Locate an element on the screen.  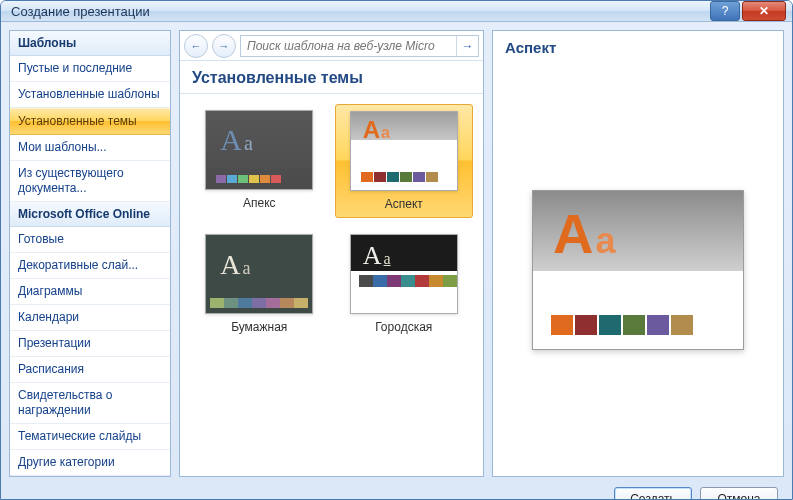
theme-label: Апекс is located at coordinates (260, 203).